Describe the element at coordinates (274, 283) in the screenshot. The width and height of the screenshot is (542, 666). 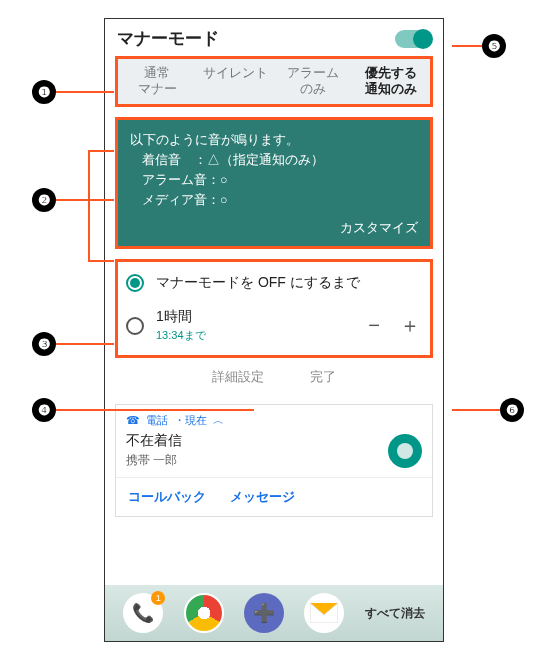
I see `radio-until-off: マナーモードを OFF にするまで` at that location.